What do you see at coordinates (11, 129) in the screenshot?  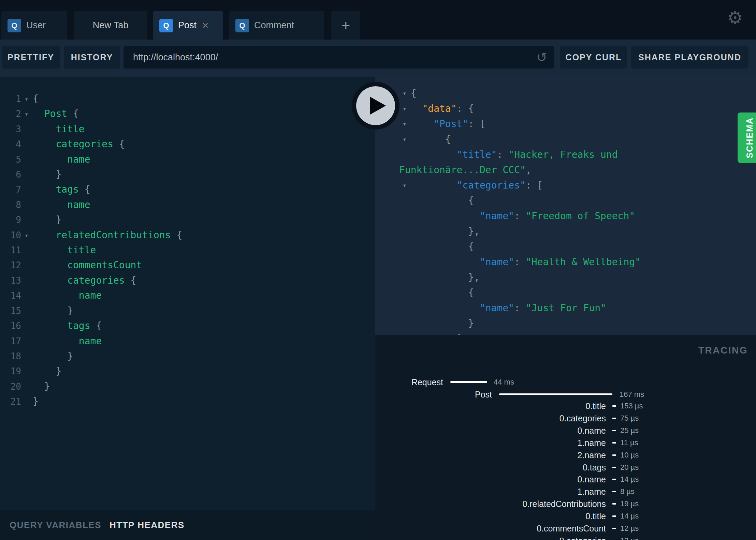 I see `line-number: 3` at bounding box center [11, 129].